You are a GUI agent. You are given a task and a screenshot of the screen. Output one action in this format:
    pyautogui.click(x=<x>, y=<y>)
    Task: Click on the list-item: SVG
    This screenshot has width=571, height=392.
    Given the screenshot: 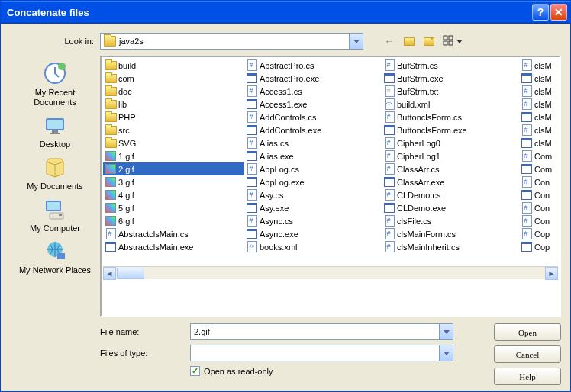 What is the action you would take?
    pyautogui.click(x=174, y=143)
    